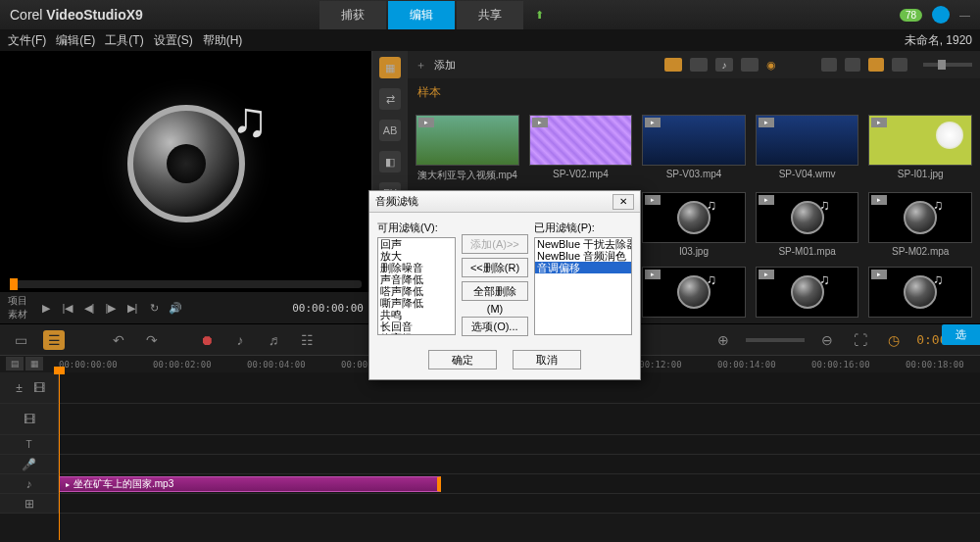  Describe the element at coordinates (490, 445) in the screenshot. I see `title-track: T` at that location.